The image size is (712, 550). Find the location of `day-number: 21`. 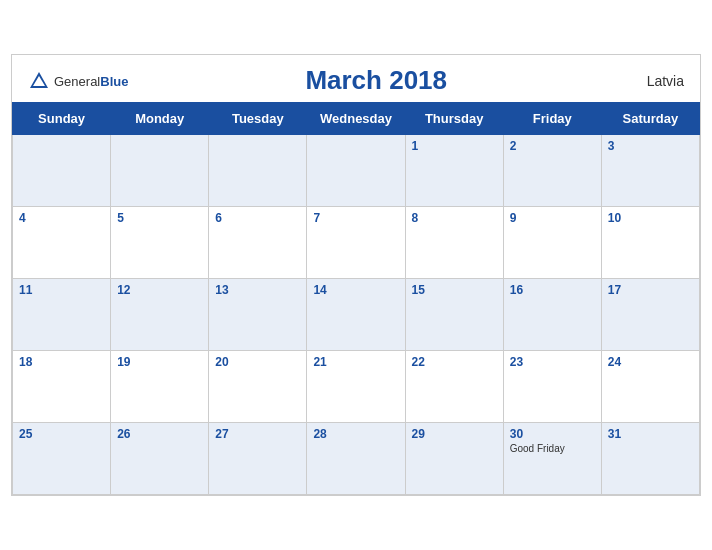

day-number: 21 is located at coordinates (356, 362).